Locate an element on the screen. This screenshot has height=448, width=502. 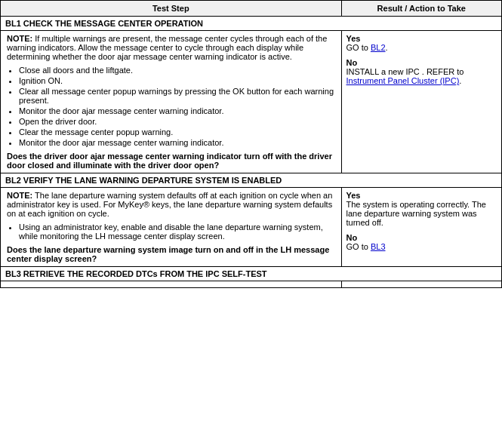
list-item: Close all doors and the liftgate. is located at coordinates (177, 70).